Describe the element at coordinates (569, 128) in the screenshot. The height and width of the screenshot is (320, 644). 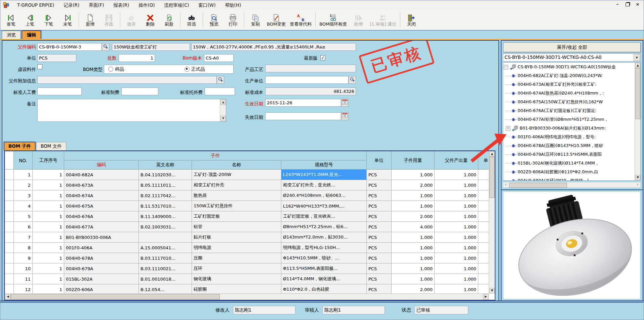
I see `tree-node: +B01-BYB00330-006A(贴片灯板)(Ø143mm:` at that location.